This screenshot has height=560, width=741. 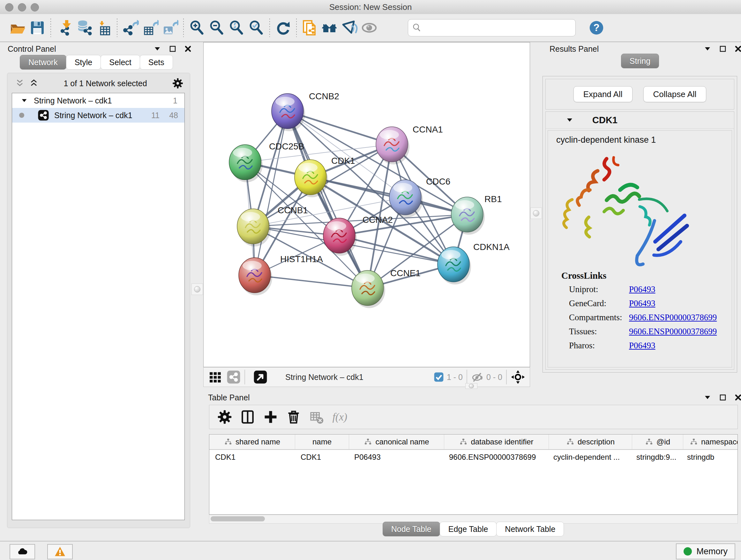 What do you see at coordinates (178, 83) in the screenshot?
I see `network-options-gear-icon` at bounding box center [178, 83].